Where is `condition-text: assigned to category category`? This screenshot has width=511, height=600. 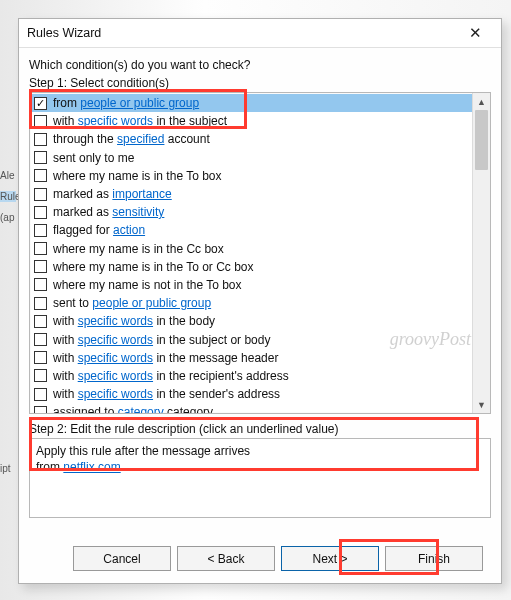 condition-text: assigned to category category is located at coordinates (133, 409).